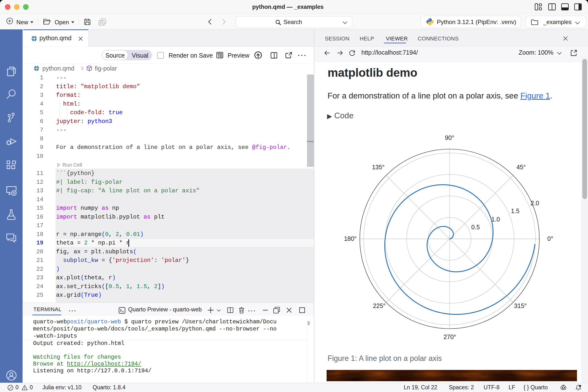  I want to click on svg-text: 2.0, so click(535, 203).